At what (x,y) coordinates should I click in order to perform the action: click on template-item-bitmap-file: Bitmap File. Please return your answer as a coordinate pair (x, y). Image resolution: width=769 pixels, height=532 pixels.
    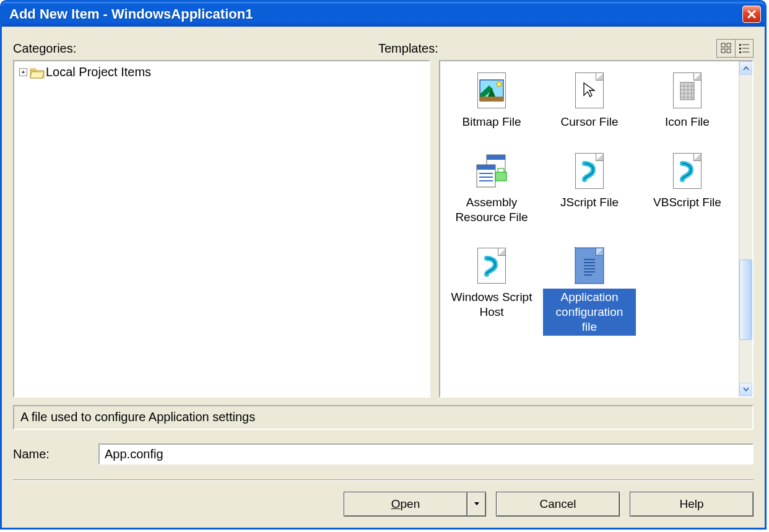
    Looking at the image, I should click on (492, 102).